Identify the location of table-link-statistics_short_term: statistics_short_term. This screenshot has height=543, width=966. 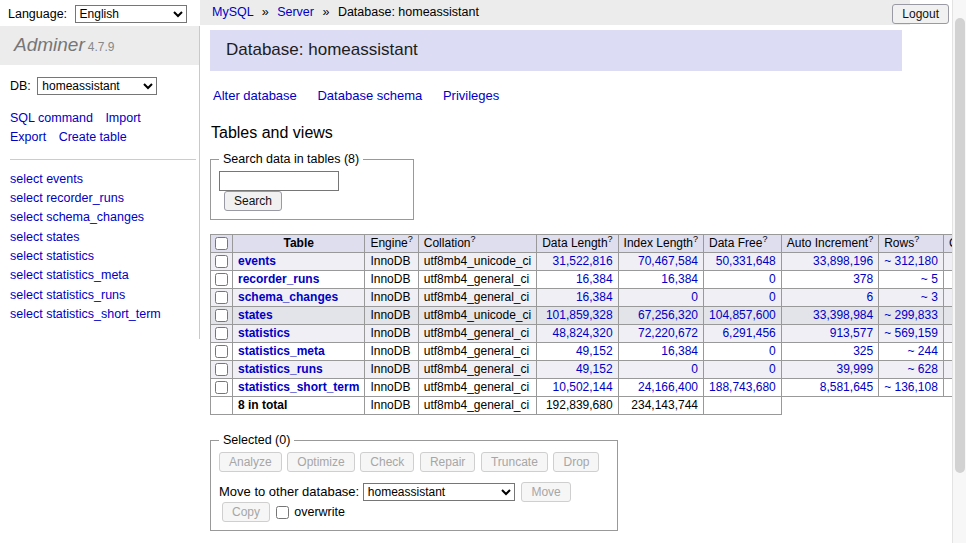
(298, 387).